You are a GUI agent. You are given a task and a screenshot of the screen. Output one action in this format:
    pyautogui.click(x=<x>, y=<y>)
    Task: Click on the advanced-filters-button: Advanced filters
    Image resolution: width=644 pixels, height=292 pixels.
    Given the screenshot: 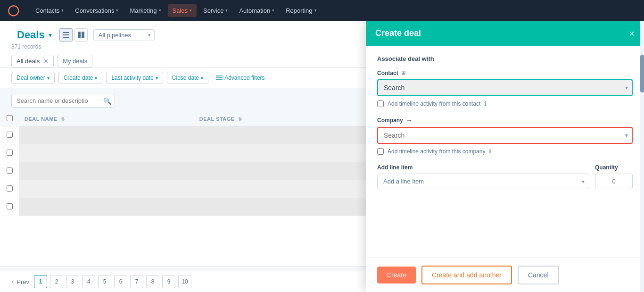 What is the action you would take?
    pyautogui.click(x=240, y=78)
    